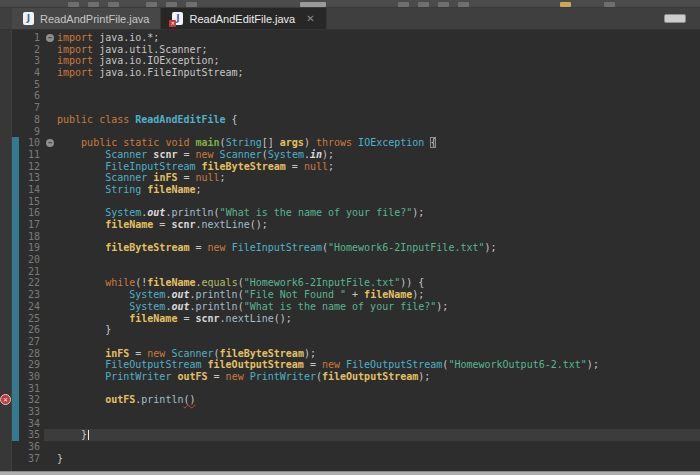 This screenshot has height=475, width=700. Describe the element at coordinates (378, 167) in the screenshot. I see `code-line-text: FileInputStream fileByteStream = null;` at that location.